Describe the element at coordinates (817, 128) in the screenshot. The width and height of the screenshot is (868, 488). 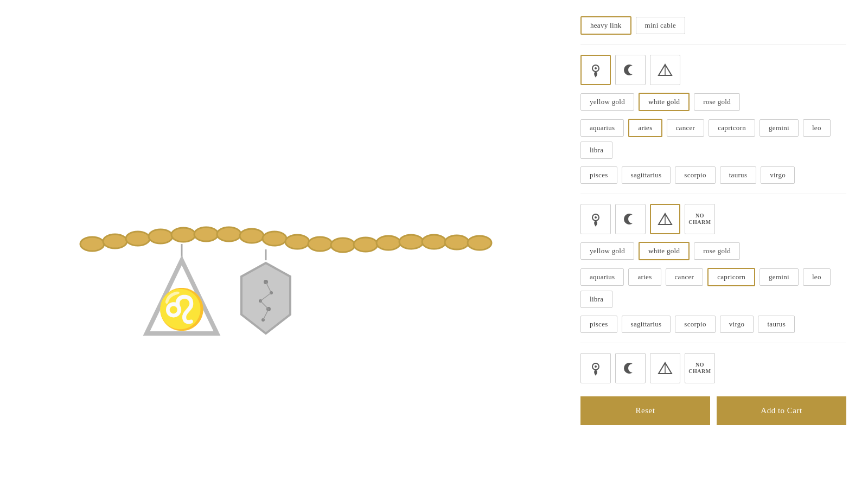
I see `charm1-leo: leo` at that location.